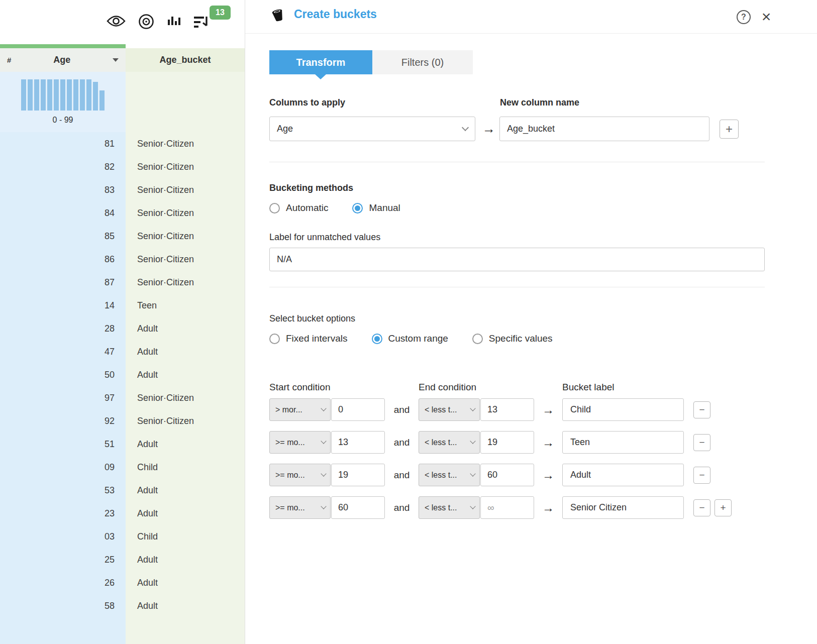  Describe the element at coordinates (63, 583) in the screenshot. I see `age-cell: 26` at that location.